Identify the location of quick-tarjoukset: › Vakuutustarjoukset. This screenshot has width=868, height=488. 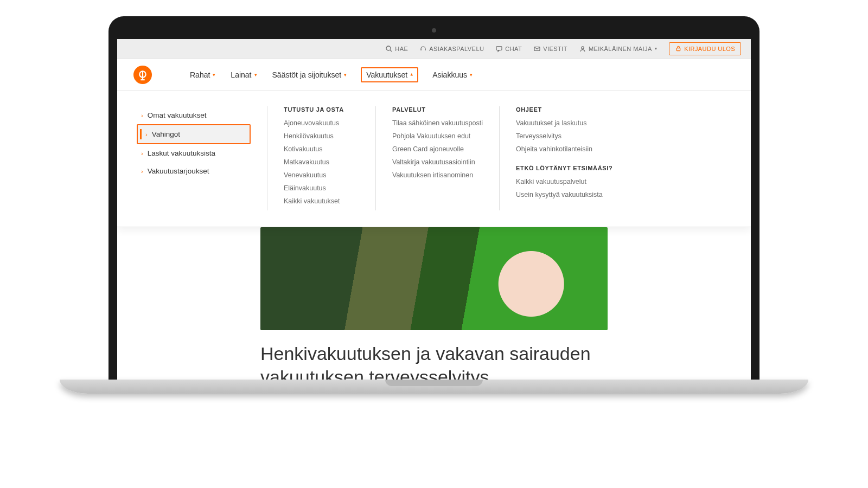
(194, 171).